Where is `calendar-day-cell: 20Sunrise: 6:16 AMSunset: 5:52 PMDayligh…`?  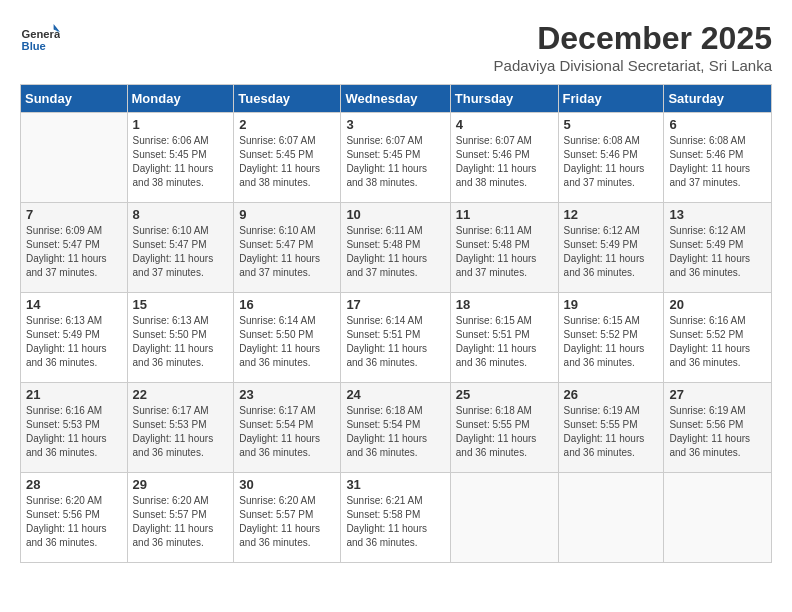 calendar-day-cell: 20Sunrise: 6:16 AMSunset: 5:52 PMDayligh… is located at coordinates (718, 338).